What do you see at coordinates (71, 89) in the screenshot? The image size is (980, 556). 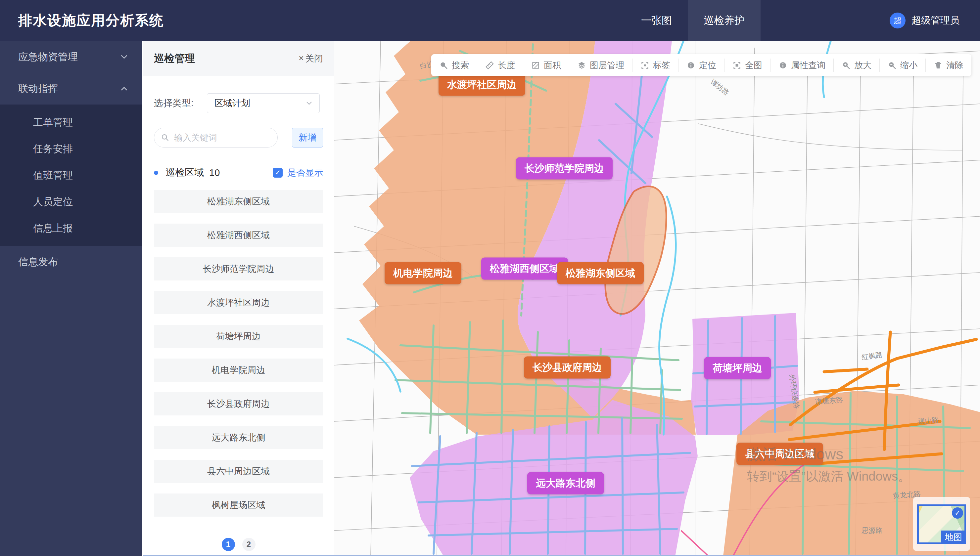 I see `sidebar-item-linked-command: 联动指挥` at bounding box center [71, 89].